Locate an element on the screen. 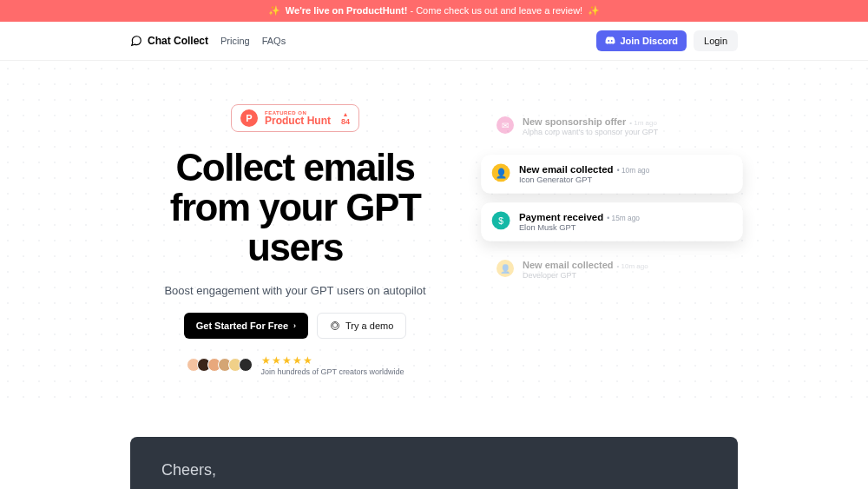 This screenshot has height=489, width=868. chevron-right-icon: › is located at coordinates (295, 326).